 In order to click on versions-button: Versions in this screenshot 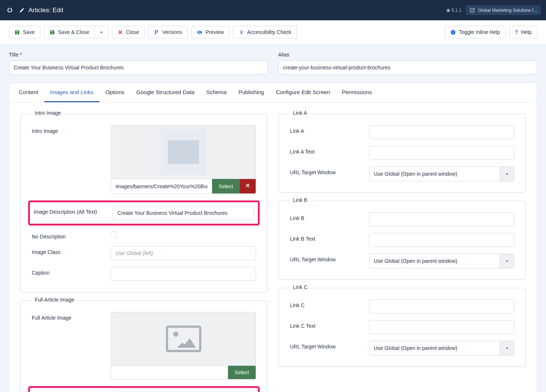, I will do `click(168, 32)`.